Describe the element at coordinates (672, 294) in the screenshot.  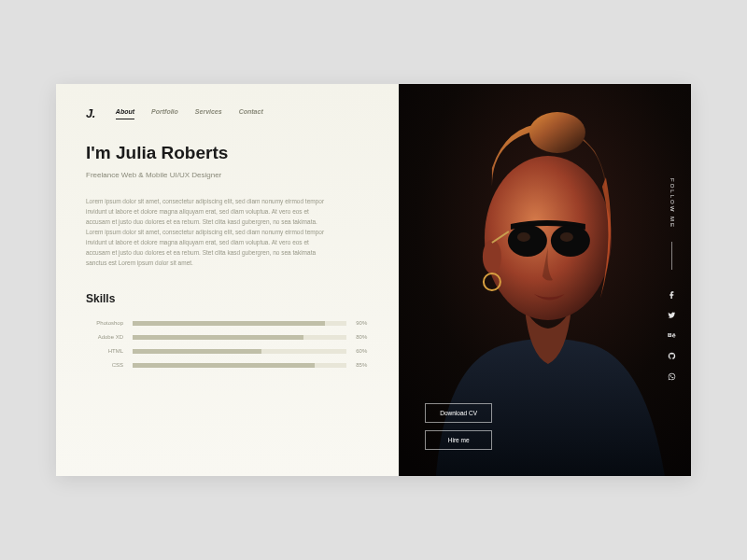
I see `facebook-icon` at that location.